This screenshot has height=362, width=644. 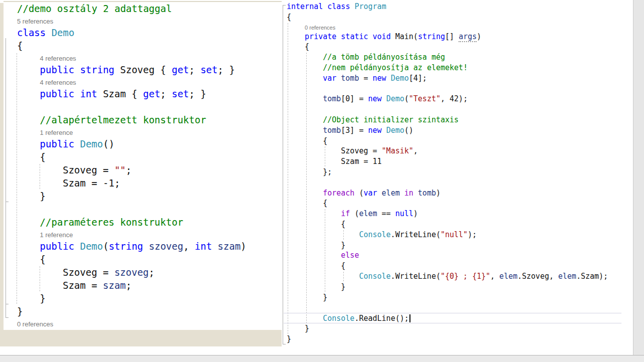 What do you see at coordinates (453, 99) in the screenshot?
I see `code-line: tomb[0] = new Demo("Teszt", 42);` at bounding box center [453, 99].